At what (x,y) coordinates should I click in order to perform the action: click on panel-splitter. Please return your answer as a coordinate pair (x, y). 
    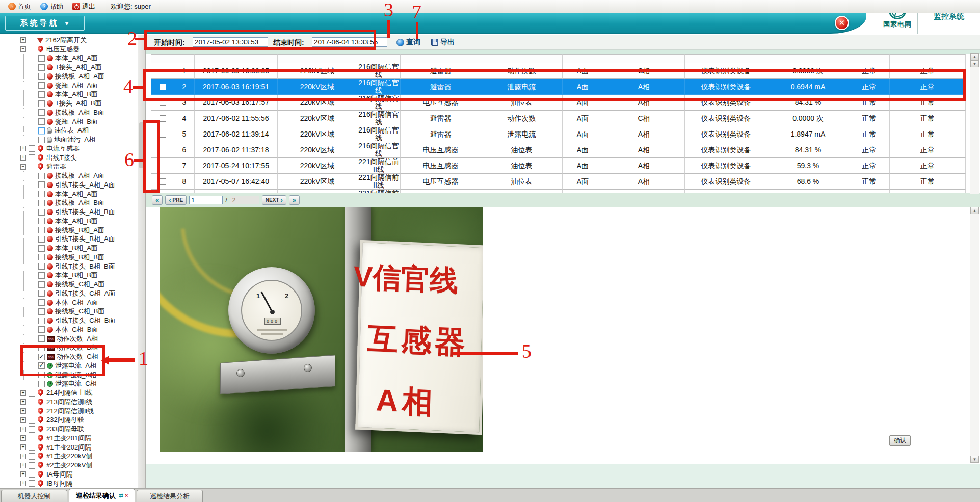
    Looking at the image, I should click on (142, 261).